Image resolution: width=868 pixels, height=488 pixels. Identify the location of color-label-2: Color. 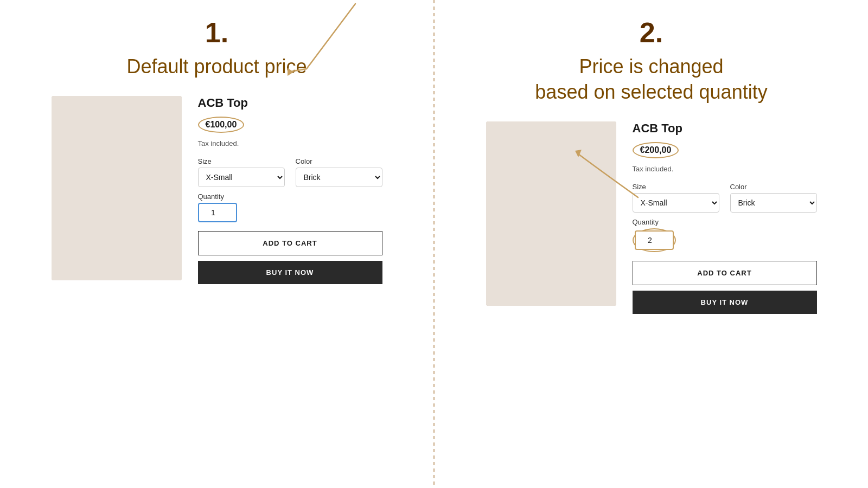
(774, 187).